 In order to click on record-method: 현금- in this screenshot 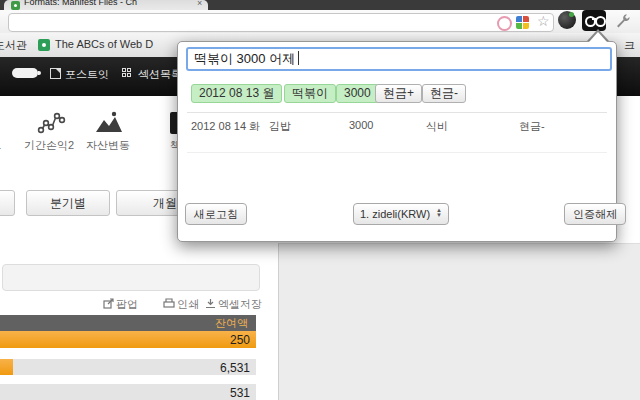, I will do `click(532, 126)`.